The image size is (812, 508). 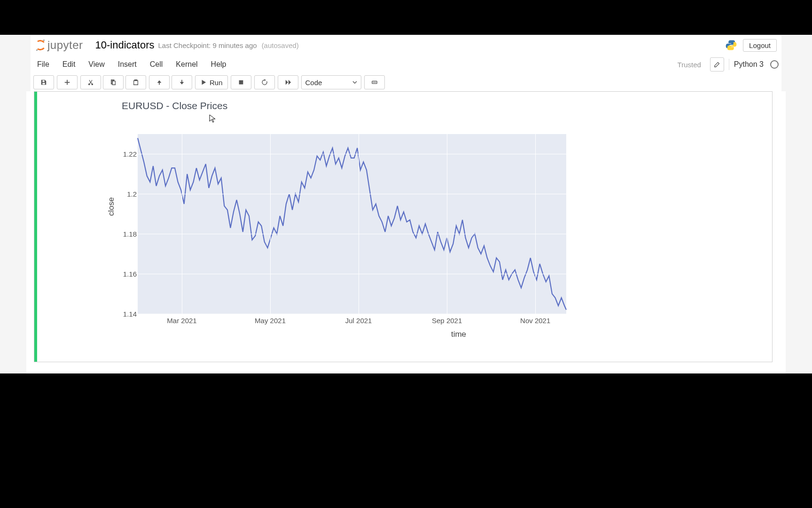 What do you see at coordinates (208, 45) in the screenshot?
I see `checkpoint-text: Last Checkpoint: 9 minutes ago` at bounding box center [208, 45].